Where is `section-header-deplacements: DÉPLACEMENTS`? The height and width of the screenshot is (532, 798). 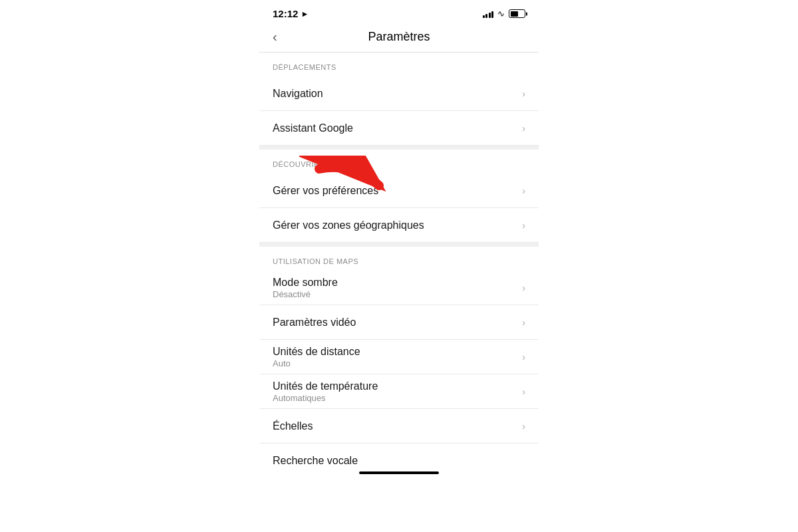
section-header-deplacements: DÉPLACEMENTS is located at coordinates (399, 65).